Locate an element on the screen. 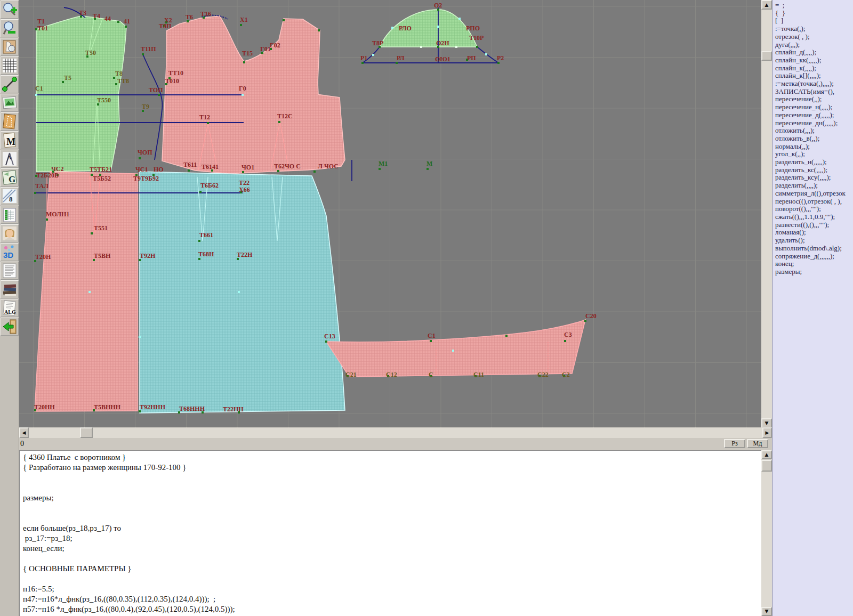 This screenshot has width=853, height=616. command-item: пересечение_д(,,,,,); is located at coordinates (814, 115).